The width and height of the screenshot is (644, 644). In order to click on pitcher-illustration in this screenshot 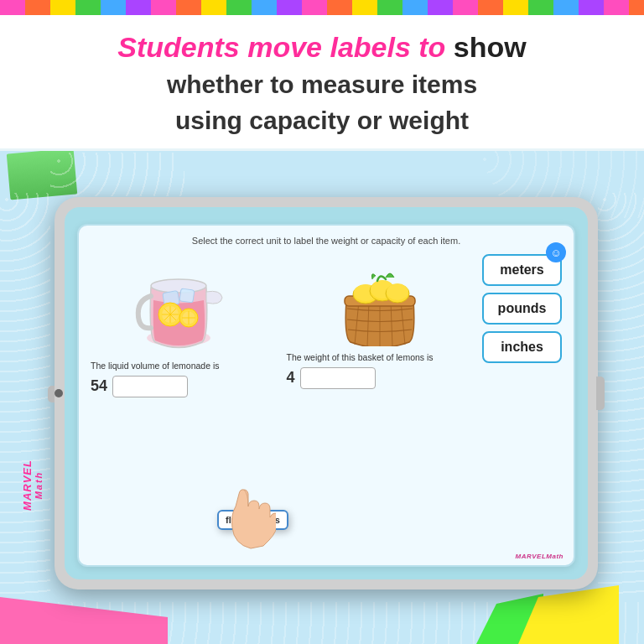, I will do `click(184, 304)`.